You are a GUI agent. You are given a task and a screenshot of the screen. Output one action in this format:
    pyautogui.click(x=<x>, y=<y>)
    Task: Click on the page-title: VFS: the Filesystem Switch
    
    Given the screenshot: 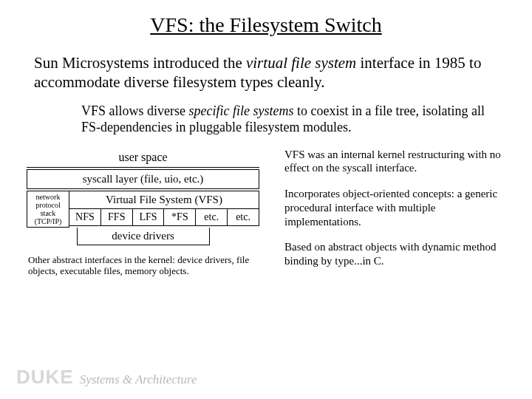 What is the action you would take?
    pyautogui.click(x=266, y=25)
    